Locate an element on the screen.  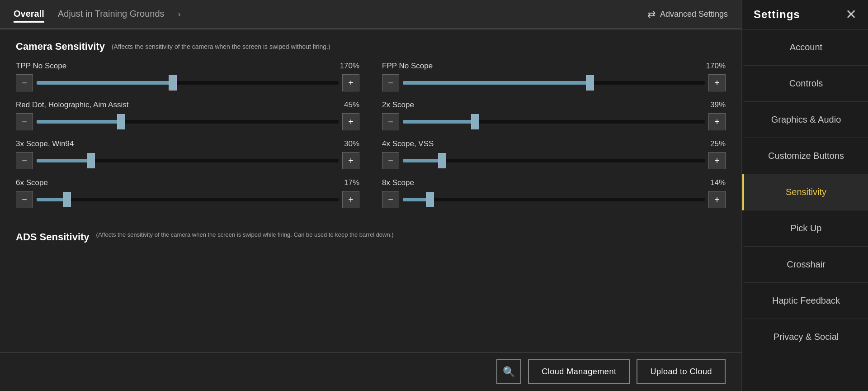
slider-2x-increase: + is located at coordinates (717, 122).